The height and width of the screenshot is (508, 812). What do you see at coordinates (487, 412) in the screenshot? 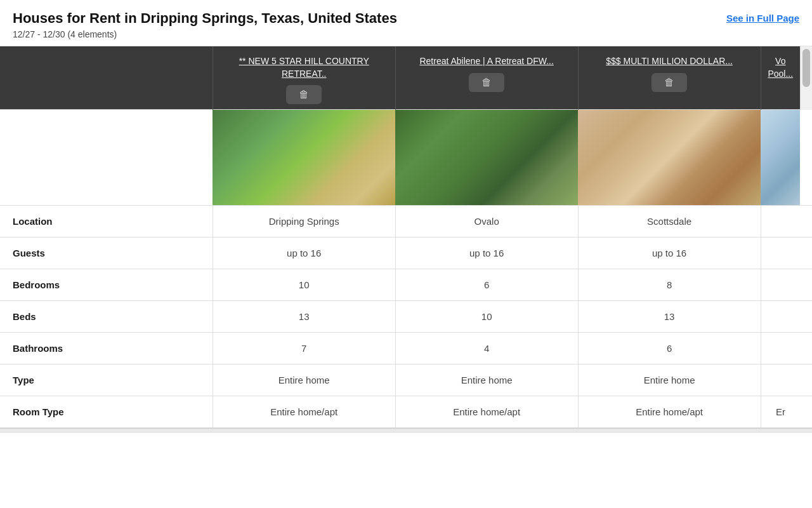
I see `row-6-col-1: Entire home/apt` at bounding box center [487, 412].